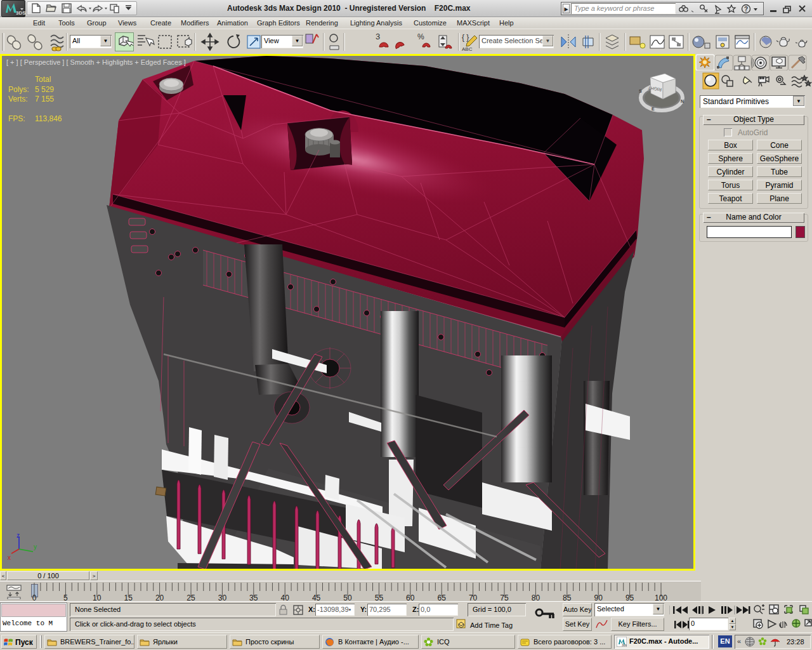 This screenshot has width=812, height=650. Describe the element at coordinates (683, 102) in the screenshot. I see `svg-text: N` at that location.